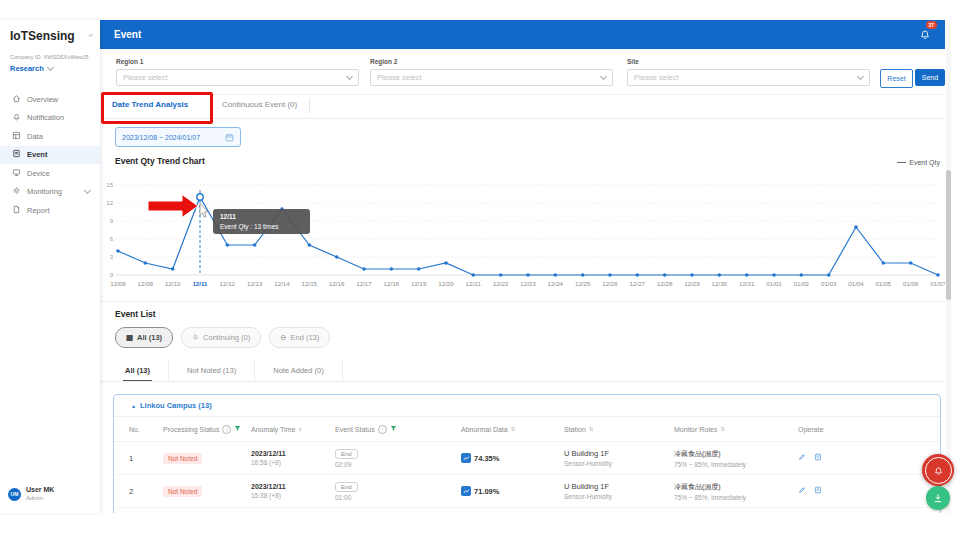  I want to click on reset-button: Reset, so click(896, 78).